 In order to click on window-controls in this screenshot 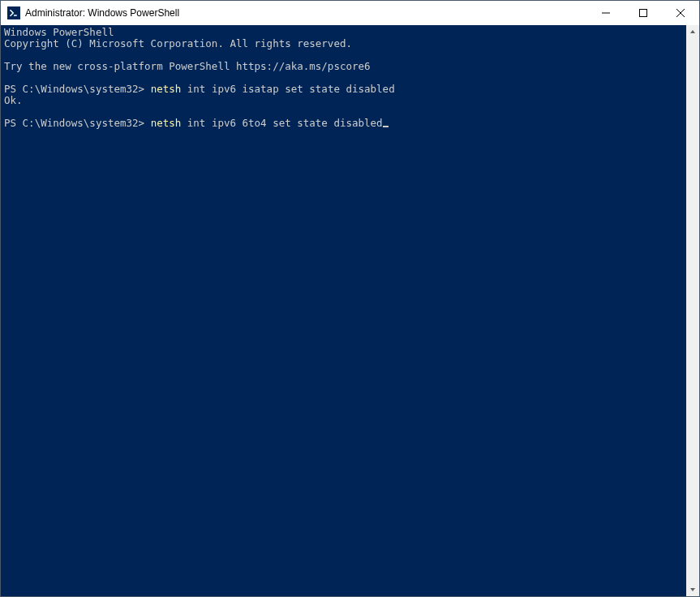, I will do `click(643, 13)`.